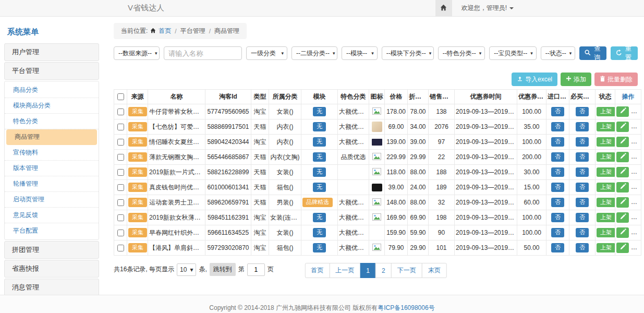  What do you see at coordinates (576, 79) in the screenshot?
I see `add-button: 添加` at bounding box center [576, 79].